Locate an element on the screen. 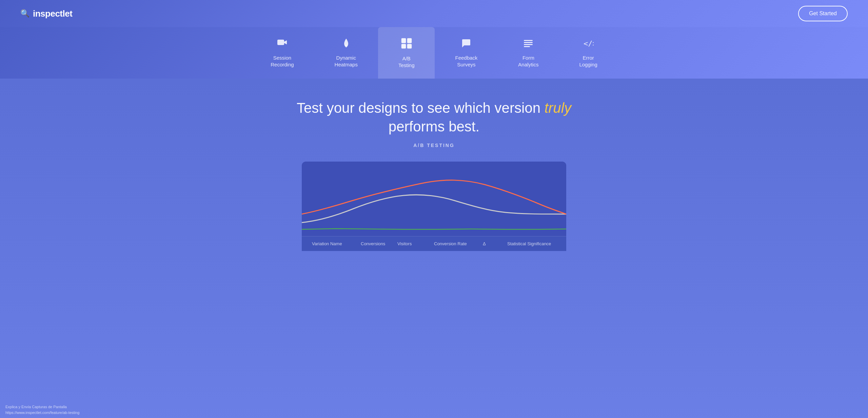 This screenshot has width=868, height=418. tab-ab-testing-label: A/BTesting is located at coordinates (407, 62).